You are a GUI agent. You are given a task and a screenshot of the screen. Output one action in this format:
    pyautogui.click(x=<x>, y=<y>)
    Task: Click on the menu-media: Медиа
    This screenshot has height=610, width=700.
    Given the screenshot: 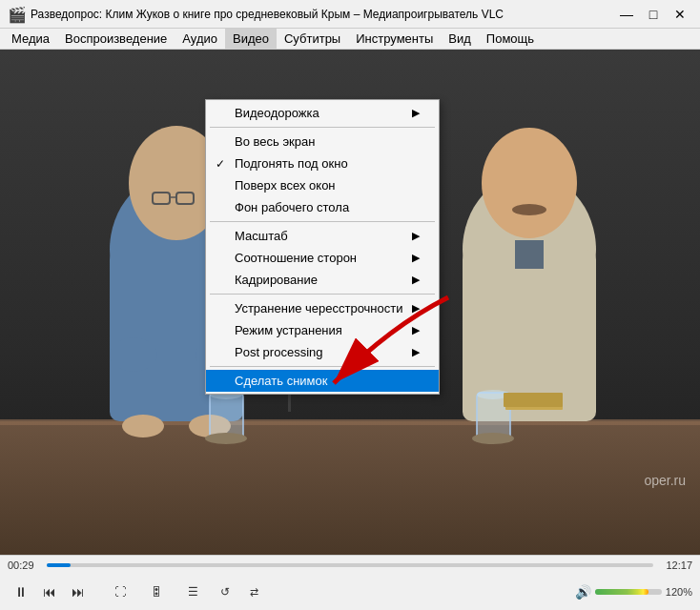 What is the action you would take?
    pyautogui.click(x=31, y=38)
    